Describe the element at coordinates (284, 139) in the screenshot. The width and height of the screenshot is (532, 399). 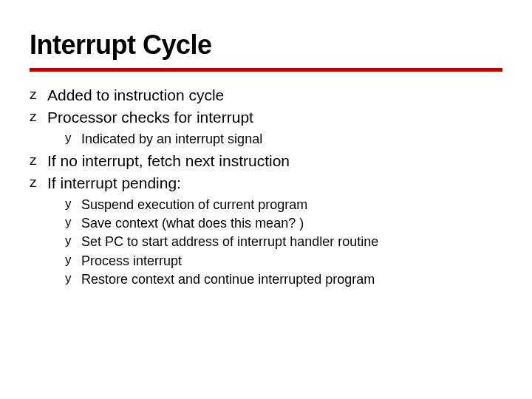
I see `sub-bullet-item: Indicated by an interrupt signal` at that location.